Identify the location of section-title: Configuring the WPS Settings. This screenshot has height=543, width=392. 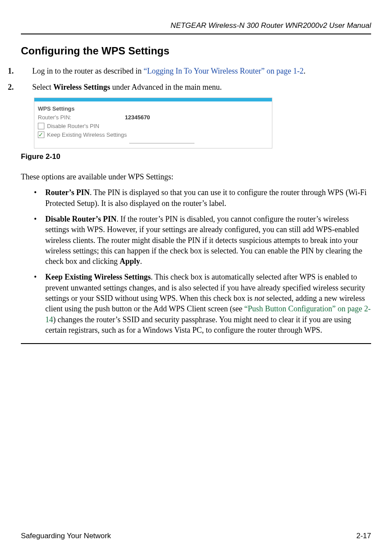
(196, 51).